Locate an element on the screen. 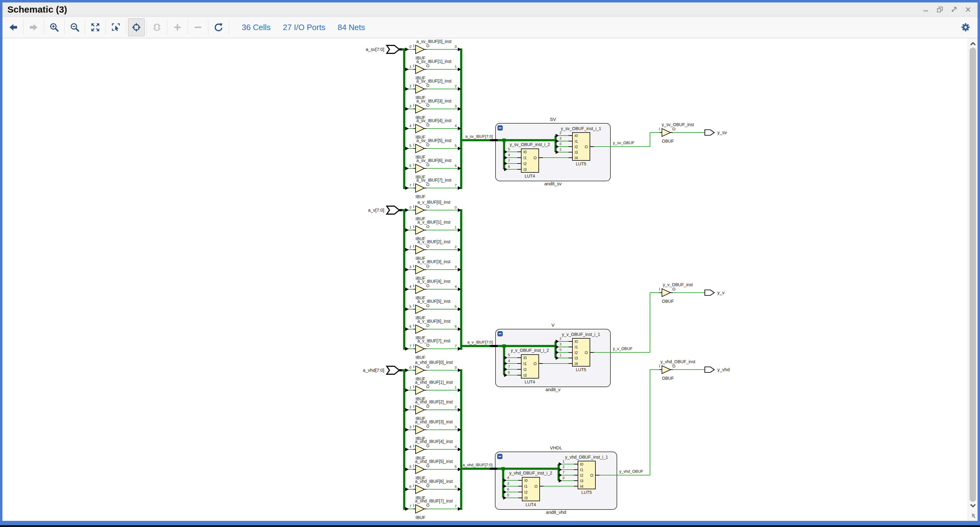 Image resolution: width=980 pixels, height=527 pixels. cell-a_sv_IBUF[3]_inst: 3IO3a_sv_IBUF[3]_instIBUF is located at coordinates (433, 109).